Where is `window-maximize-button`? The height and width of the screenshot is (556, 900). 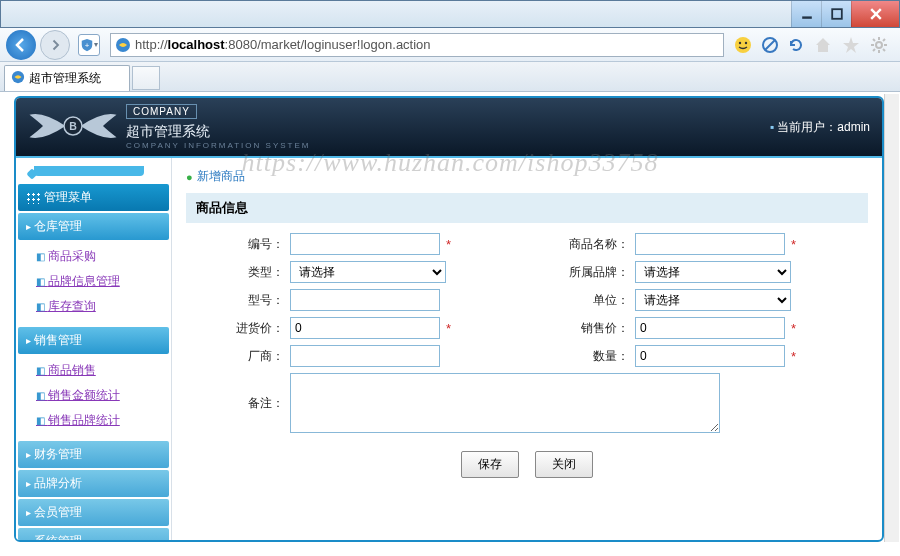 window-maximize-button is located at coordinates (836, 14).